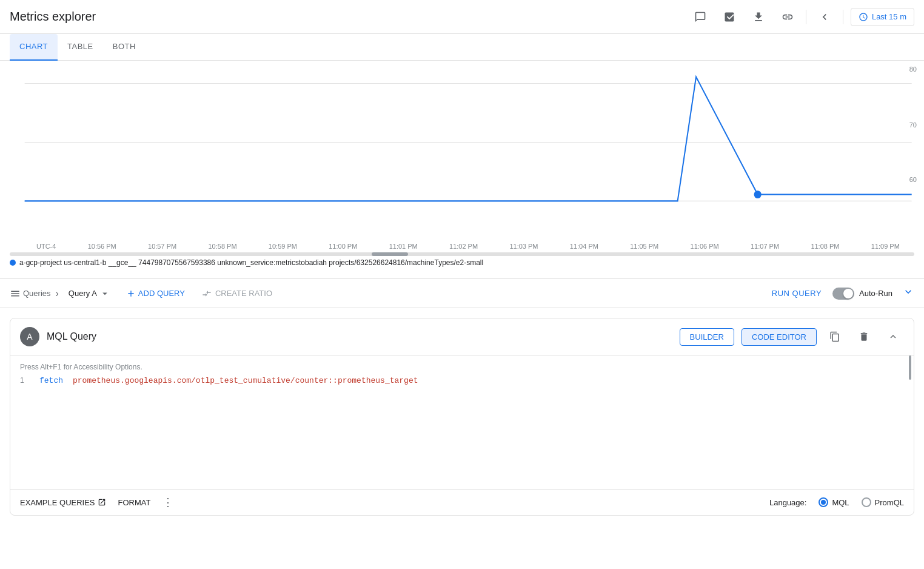  Describe the element at coordinates (462, 47) in the screenshot. I see `view-tabs-bar: CHART TABLE BOTH` at that location.